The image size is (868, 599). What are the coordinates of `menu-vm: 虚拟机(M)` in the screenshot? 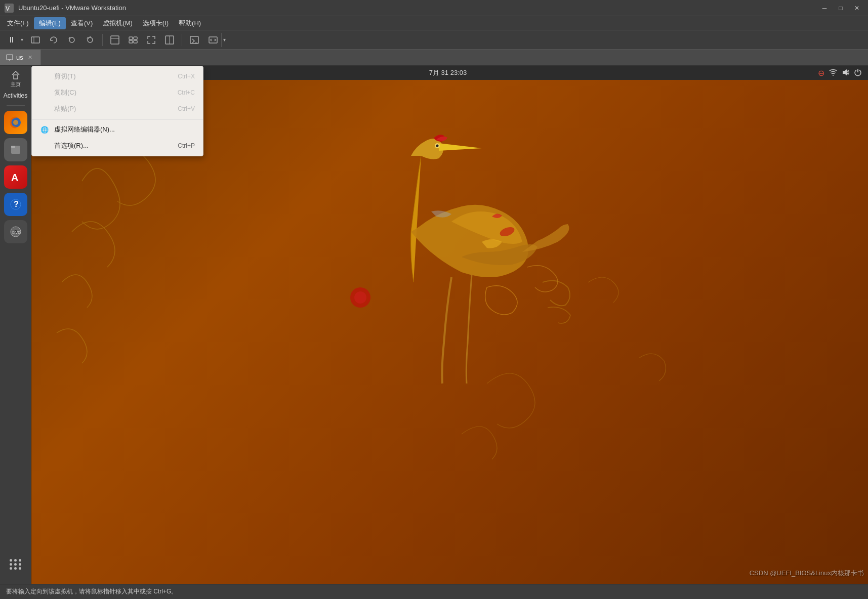 It's located at (117, 23).